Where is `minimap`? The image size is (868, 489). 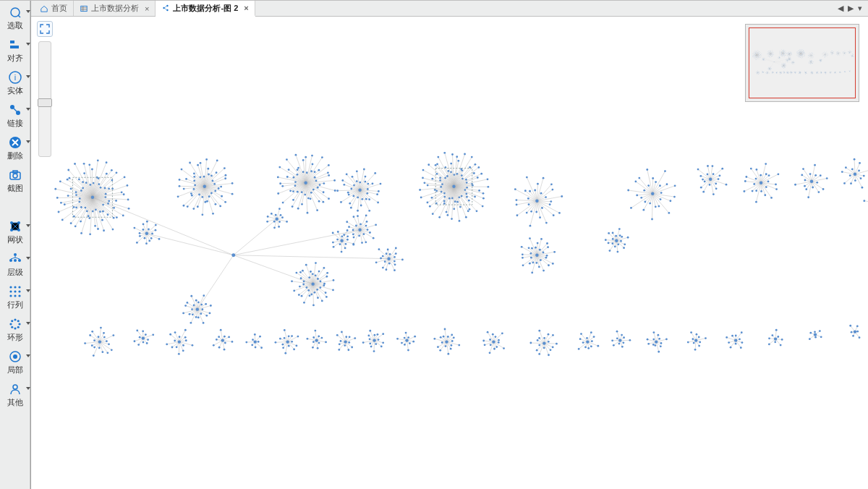 minimap is located at coordinates (802, 63).